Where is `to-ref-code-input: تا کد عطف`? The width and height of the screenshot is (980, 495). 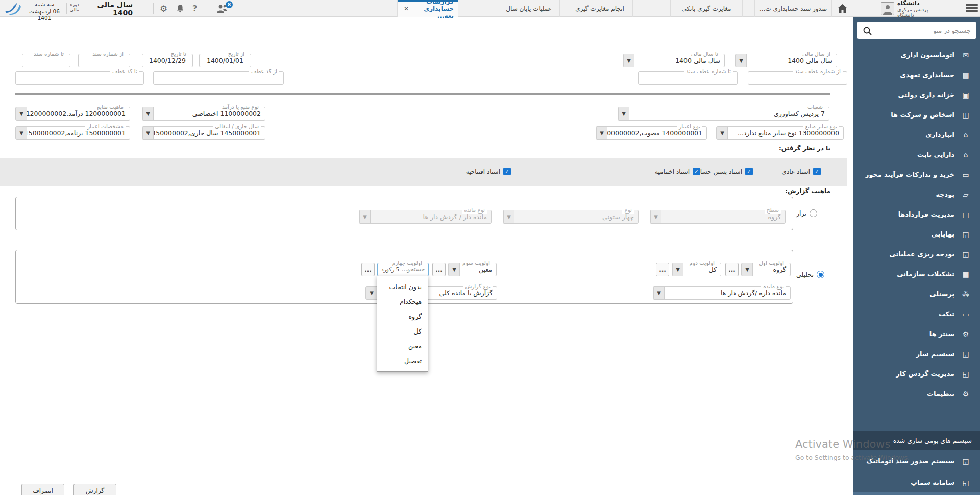
to-ref-code-input: تا کد عطف is located at coordinates (80, 78).